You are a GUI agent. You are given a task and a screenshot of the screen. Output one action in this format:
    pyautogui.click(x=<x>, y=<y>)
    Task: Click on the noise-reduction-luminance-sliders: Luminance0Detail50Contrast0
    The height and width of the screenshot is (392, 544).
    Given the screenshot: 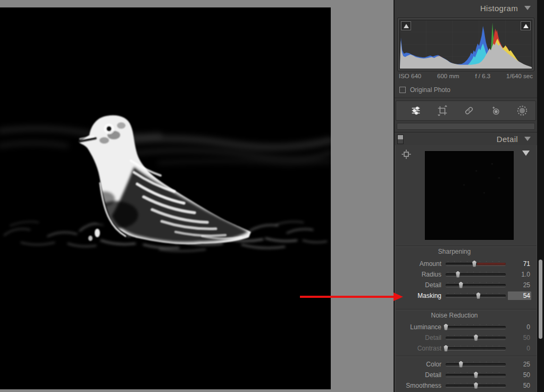 What is the action you would take?
    pyautogui.click(x=466, y=338)
    